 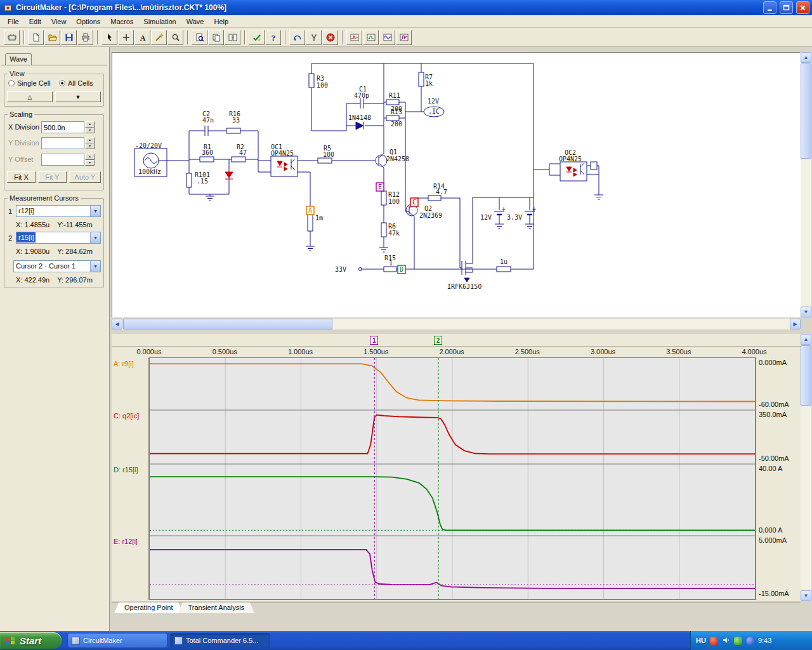 I want to click on tab-wave: Wave, so click(x=18, y=59).